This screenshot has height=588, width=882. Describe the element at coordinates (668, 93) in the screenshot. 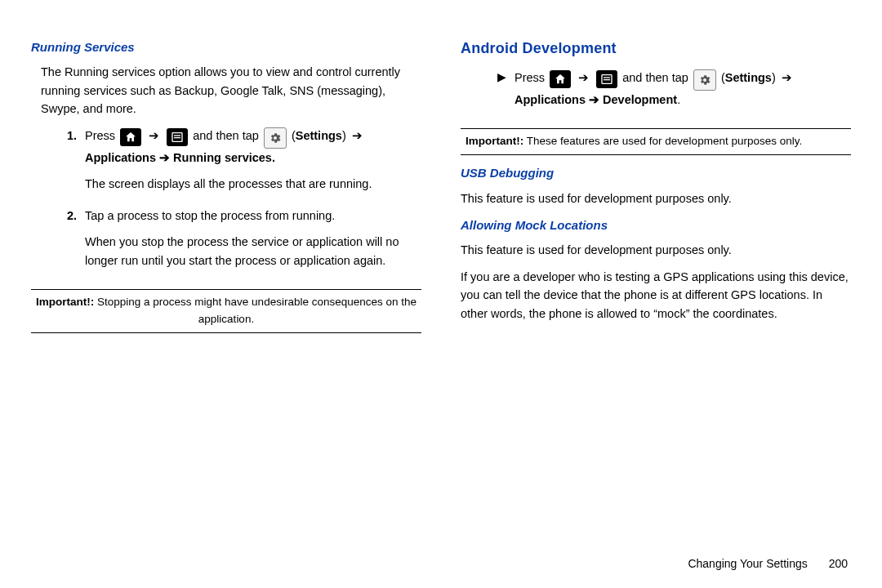

I see `dev-step: ▶ Press ➔ and then tap (Settings)` at that location.